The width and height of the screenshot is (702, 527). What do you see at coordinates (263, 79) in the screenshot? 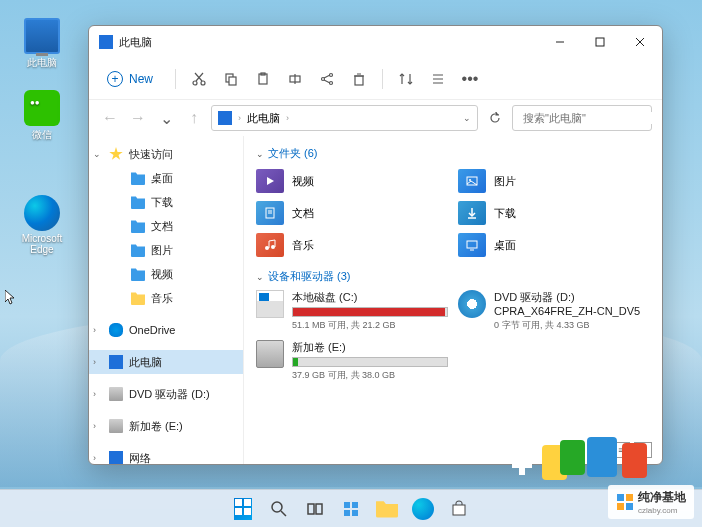
I see `paste-icon` at bounding box center [263, 79].